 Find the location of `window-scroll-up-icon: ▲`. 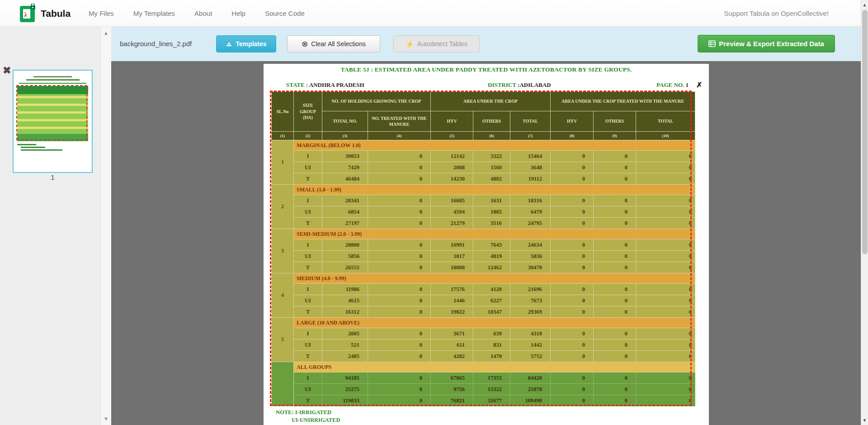

window-scroll-up-icon: ▲ is located at coordinates (864, 5).